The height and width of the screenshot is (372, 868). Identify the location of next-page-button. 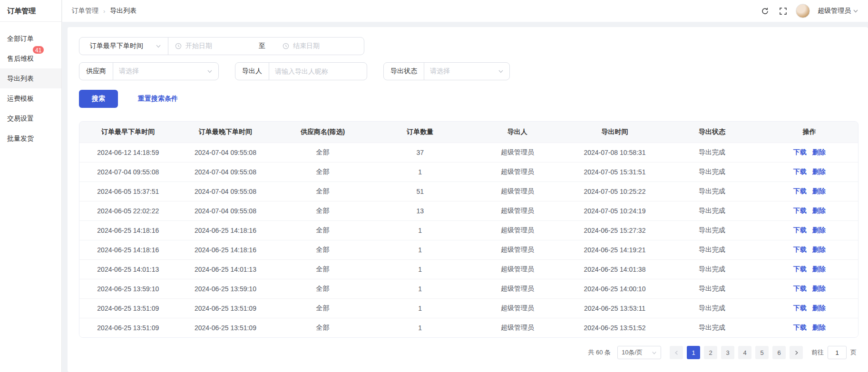
(796, 353).